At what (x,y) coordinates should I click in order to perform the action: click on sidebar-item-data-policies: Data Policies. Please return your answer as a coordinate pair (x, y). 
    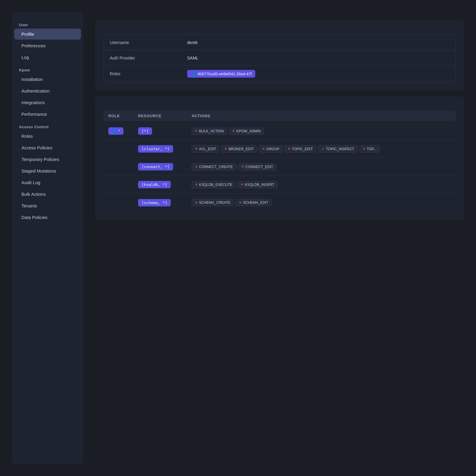
    Looking at the image, I should click on (48, 217).